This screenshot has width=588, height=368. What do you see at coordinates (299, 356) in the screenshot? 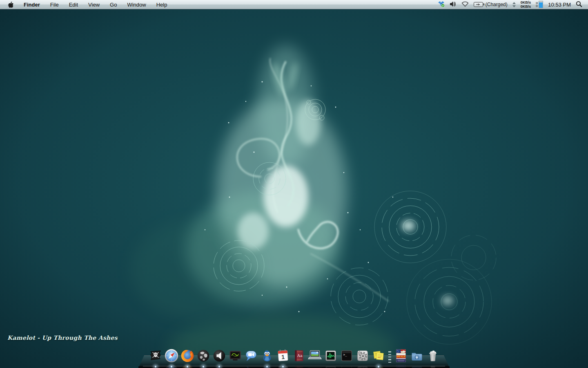
I see `dock-dictionary: Aa Aa` at bounding box center [299, 356].